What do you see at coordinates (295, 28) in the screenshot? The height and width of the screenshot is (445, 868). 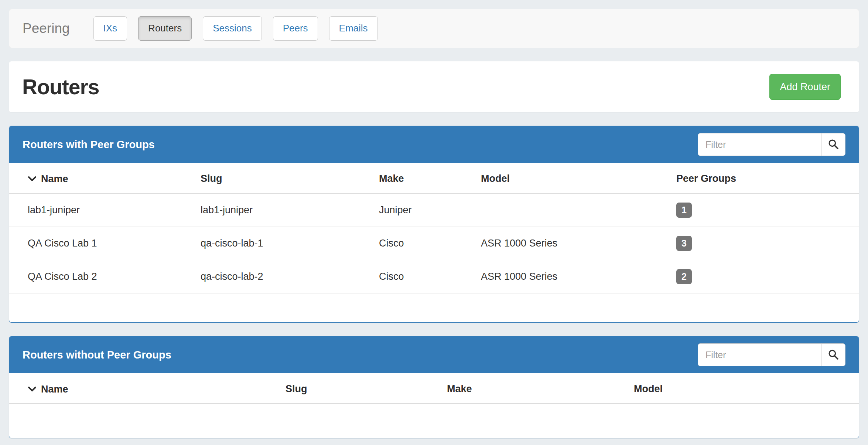 I see `nav-item-peers: Peers` at bounding box center [295, 28].